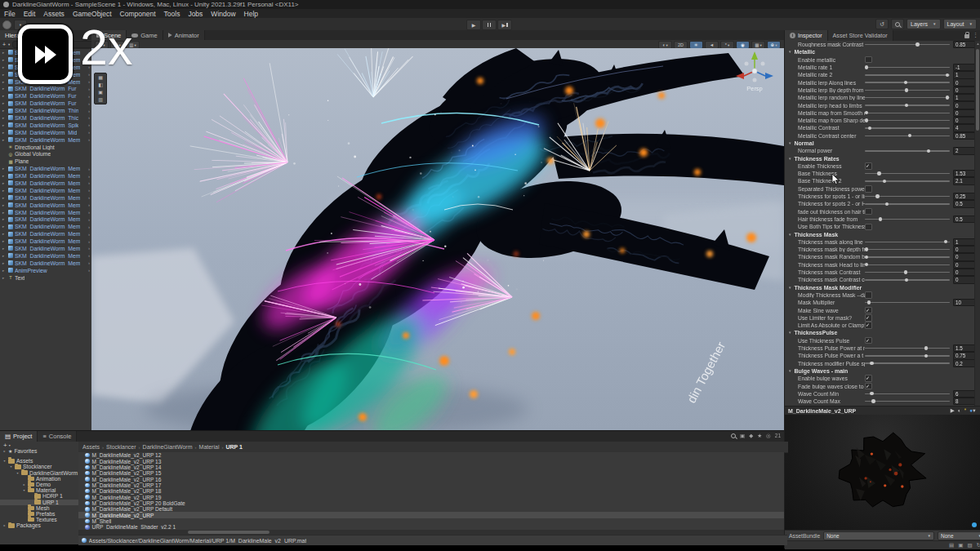 Image resolution: width=980 pixels, height=551 pixels. I want to click on asset-item-urp-darklinemale-shader-v2-2-1: URP_DarklineMale_Shader_v2.2 1, so click(431, 527).